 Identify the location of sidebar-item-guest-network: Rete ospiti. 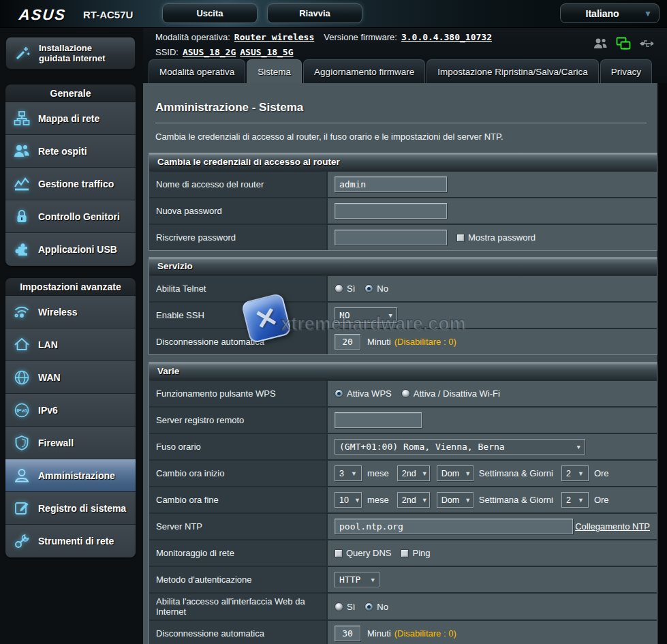
(71, 151).